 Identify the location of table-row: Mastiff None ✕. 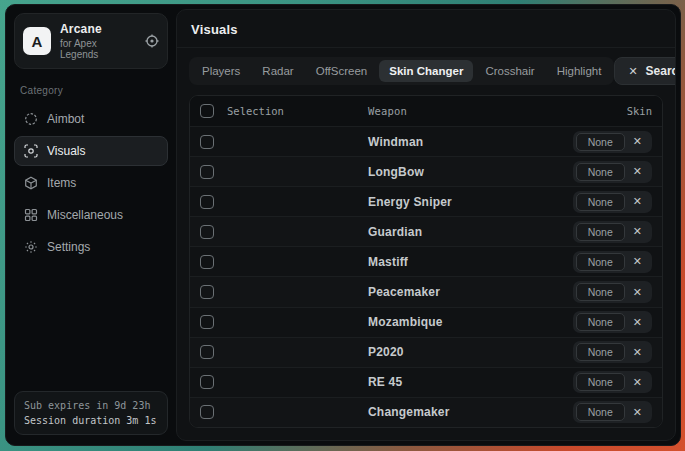
(426, 261).